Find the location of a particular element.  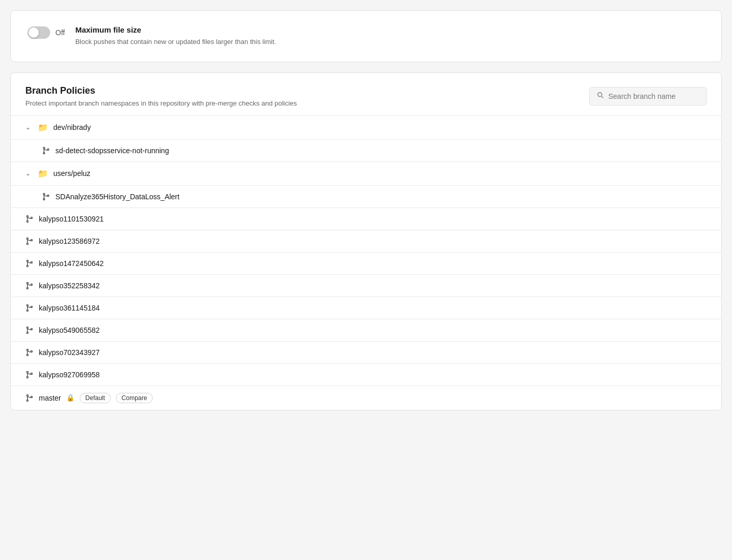

toggle-off-label: Off is located at coordinates (60, 33).